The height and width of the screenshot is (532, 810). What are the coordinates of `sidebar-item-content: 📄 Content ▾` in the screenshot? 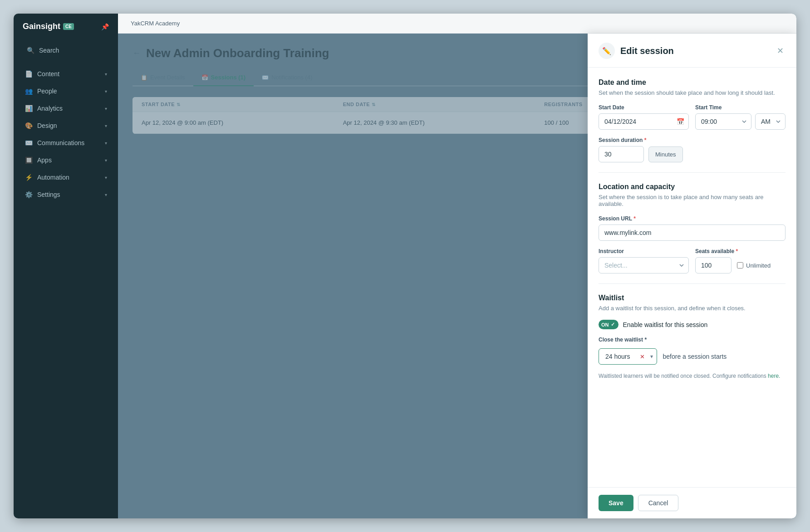 It's located at (66, 74).